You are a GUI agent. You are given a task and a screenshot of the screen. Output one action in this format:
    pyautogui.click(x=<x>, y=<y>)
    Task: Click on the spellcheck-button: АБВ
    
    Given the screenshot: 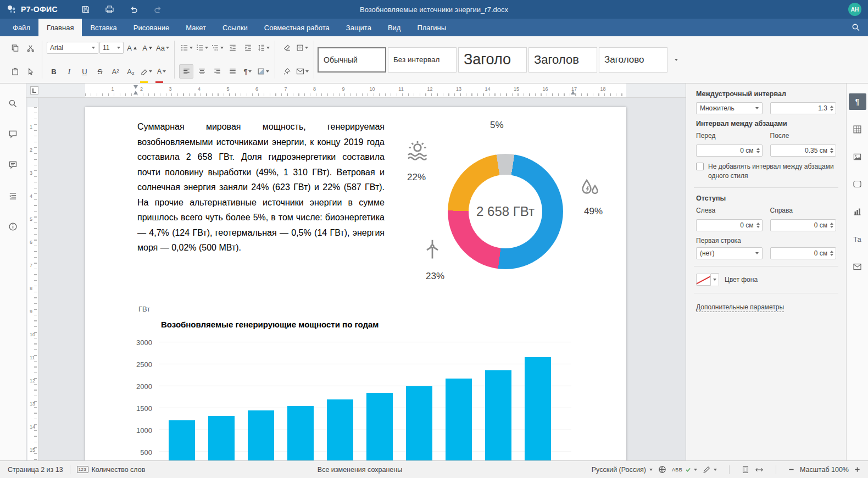 What is the action you would take?
    pyautogui.click(x=685, y=470)
    